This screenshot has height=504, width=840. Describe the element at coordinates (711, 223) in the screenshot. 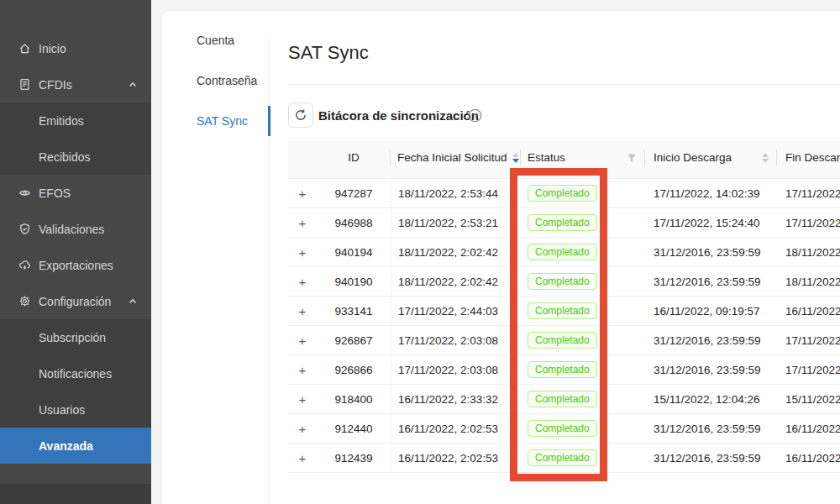

I see `cell-inicio-descarga: 17/11/2022, 15:24:40` at that location.